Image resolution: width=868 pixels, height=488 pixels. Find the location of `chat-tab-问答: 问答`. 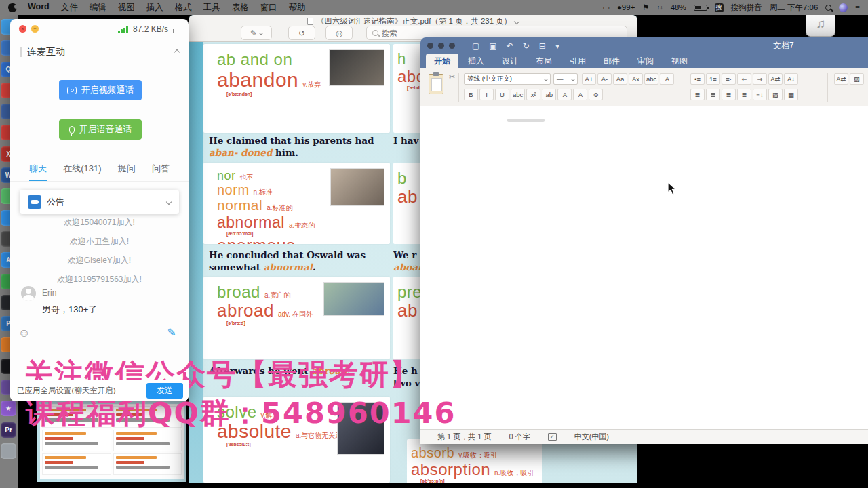

chat-tab-问答: 问答 is located at coordinates (161, 172).